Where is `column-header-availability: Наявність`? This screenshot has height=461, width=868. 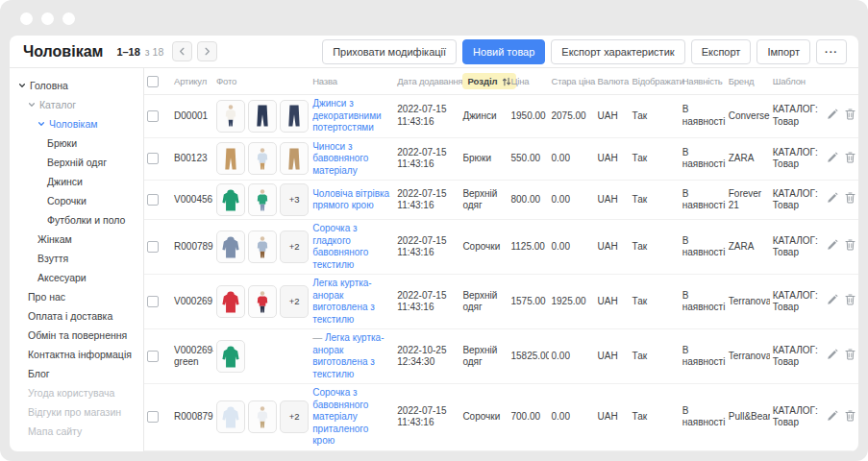 column-header-availability: Наявність is located at coordinates (703, 82).